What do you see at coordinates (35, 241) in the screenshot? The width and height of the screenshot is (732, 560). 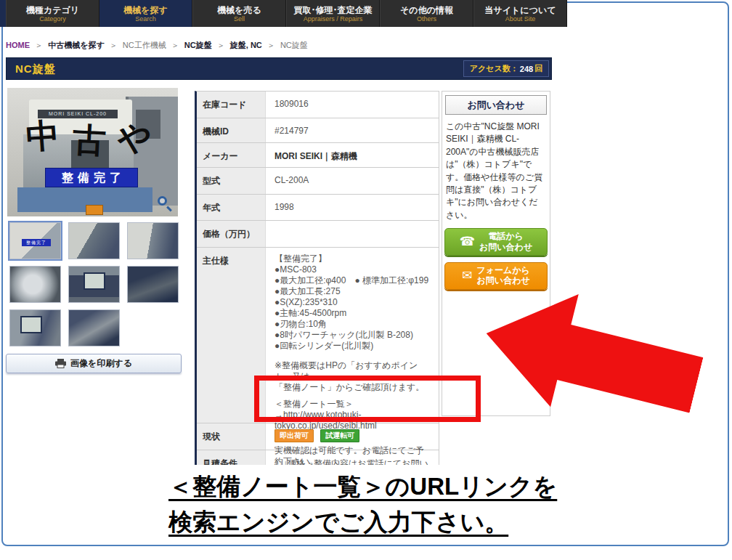 I see `thumbnail-1: 整備完了` at bounding box center [35, 241].